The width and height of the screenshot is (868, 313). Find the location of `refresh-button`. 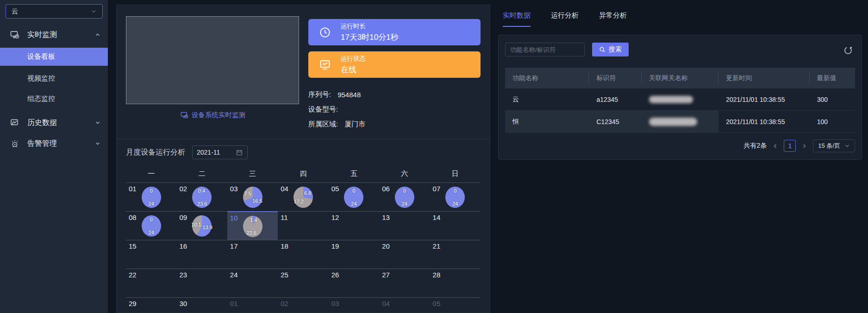

refresh-button is located at coordinates (848, 50).